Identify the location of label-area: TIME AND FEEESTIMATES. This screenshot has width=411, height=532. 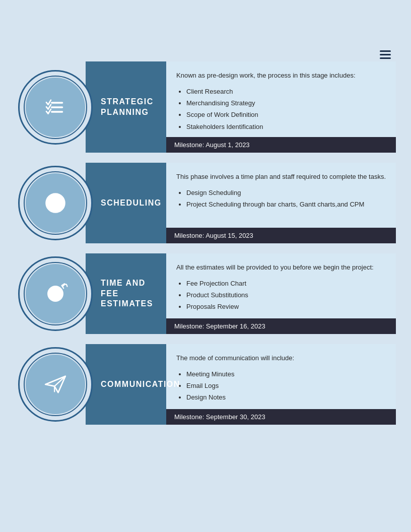
(126, 294).